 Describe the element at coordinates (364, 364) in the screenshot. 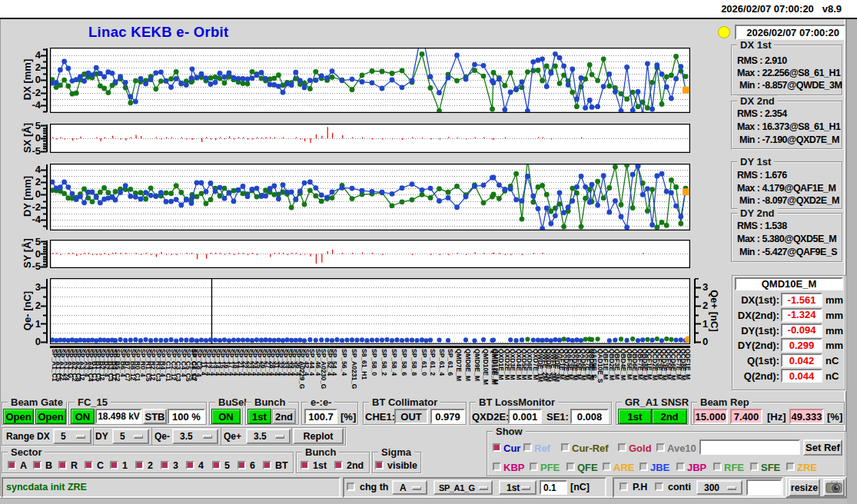

I see `svg-text: S8_61_H1` at that location.